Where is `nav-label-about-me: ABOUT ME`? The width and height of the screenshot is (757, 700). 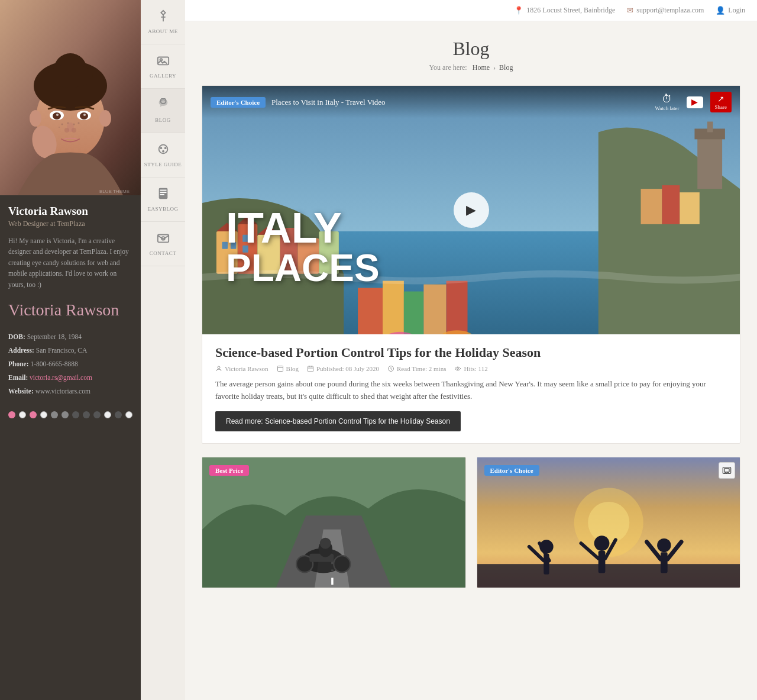
nav-label-about-me: ABOUT ME is located at coordinates (163, 31).